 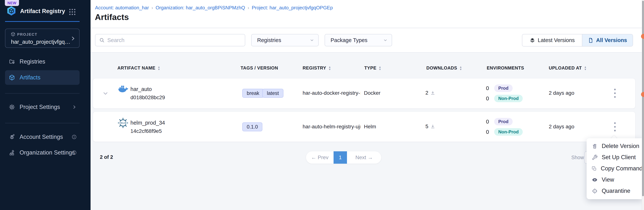 I want to click on downloads-cell: 2, so click(x=430, y=93).